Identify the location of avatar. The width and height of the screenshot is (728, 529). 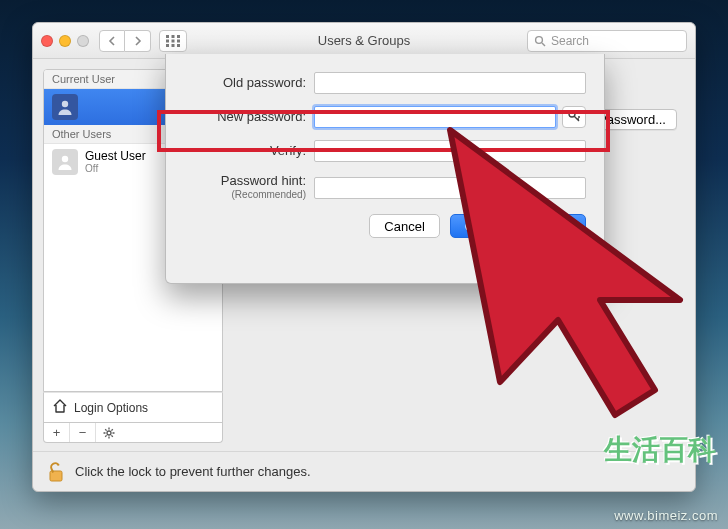
(65, 107).